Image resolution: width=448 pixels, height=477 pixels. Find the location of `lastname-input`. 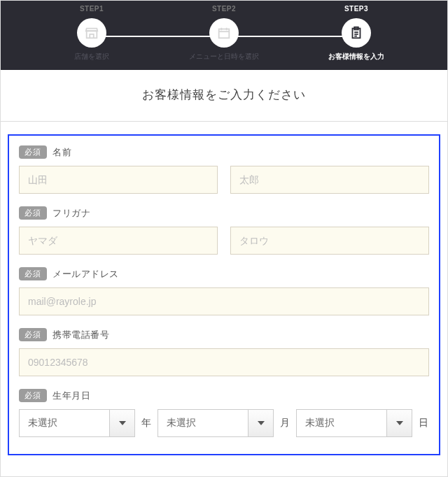

lastname-input is located at coordinates (118, 180).